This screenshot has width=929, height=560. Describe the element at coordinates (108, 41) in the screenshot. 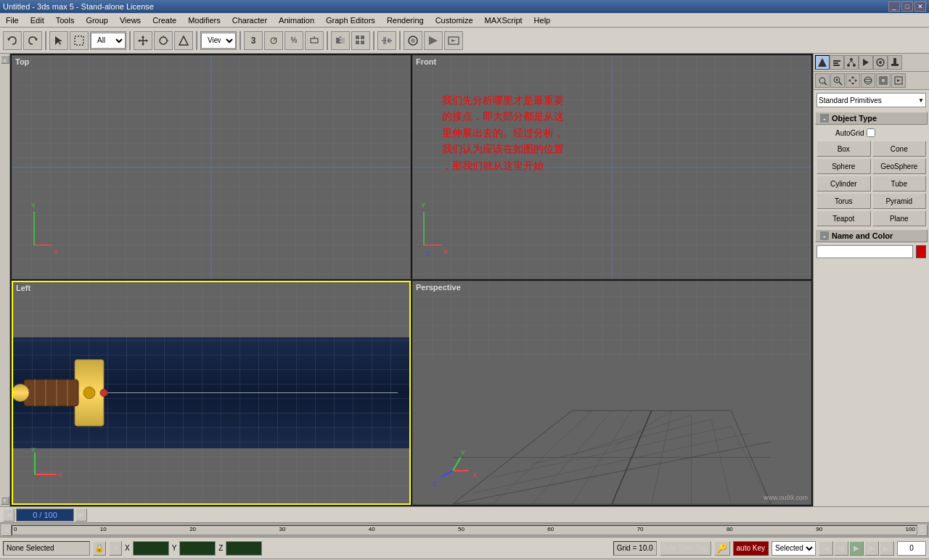

I see `filter-select: All` at that location.